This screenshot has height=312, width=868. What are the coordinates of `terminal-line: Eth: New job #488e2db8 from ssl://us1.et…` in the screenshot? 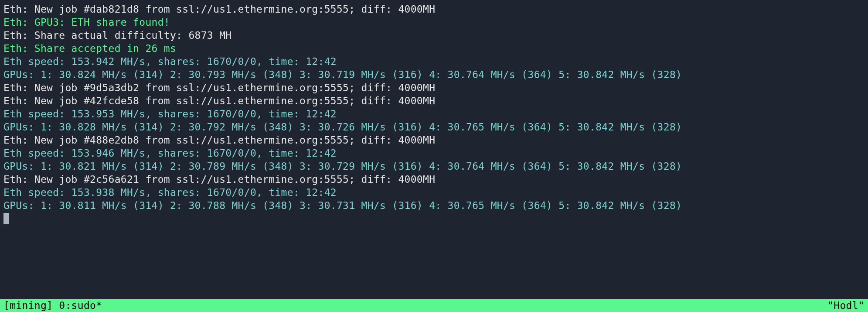 It's located at (434, 140).